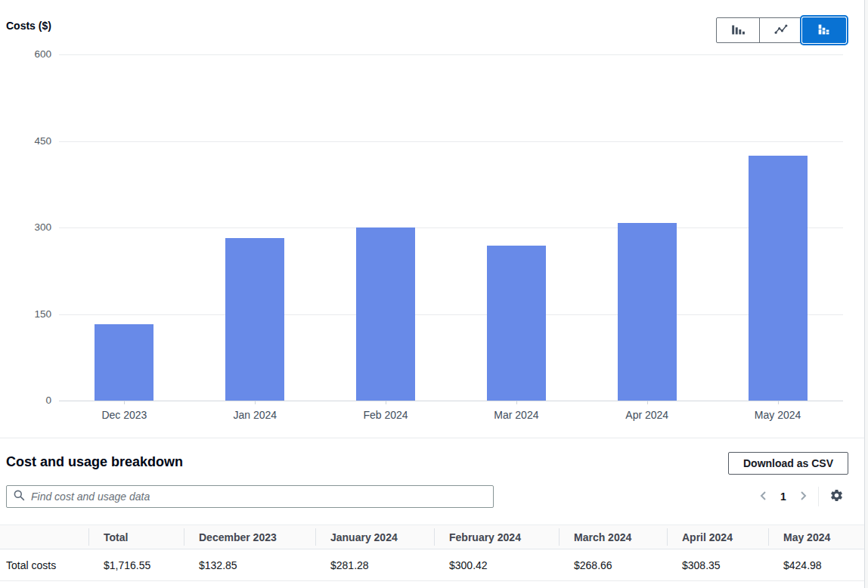 The width and height of the screenshot is (868, 588). I want to click on y-axis-label: 300, so click(42, 227).